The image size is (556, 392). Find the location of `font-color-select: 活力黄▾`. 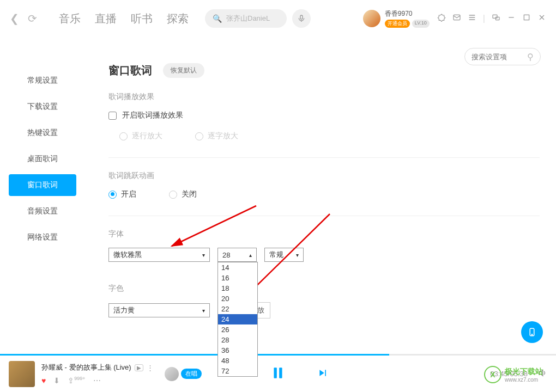

font-color-select: 活力黄▾ is located at coordinates (159, 310).